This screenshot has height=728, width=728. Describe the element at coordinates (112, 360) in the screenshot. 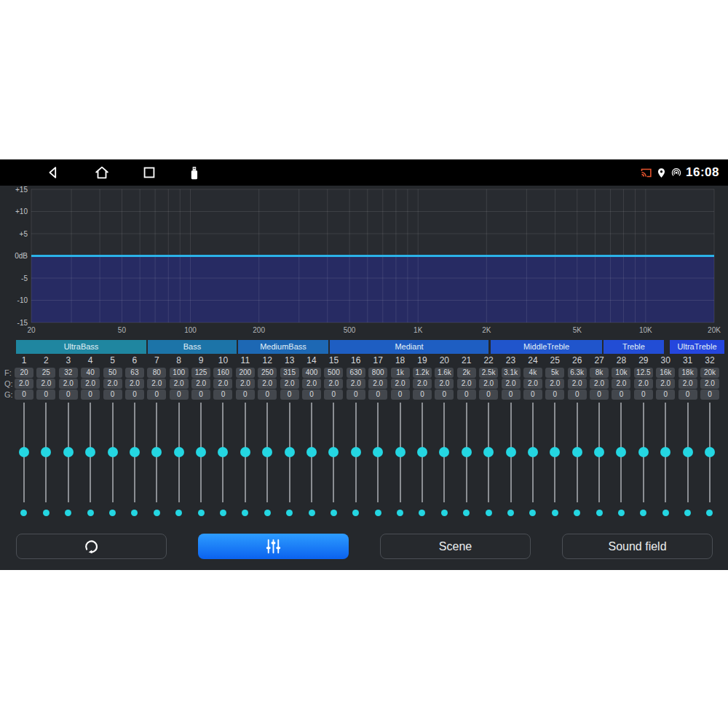

I see `channel-number: 5` at that location.